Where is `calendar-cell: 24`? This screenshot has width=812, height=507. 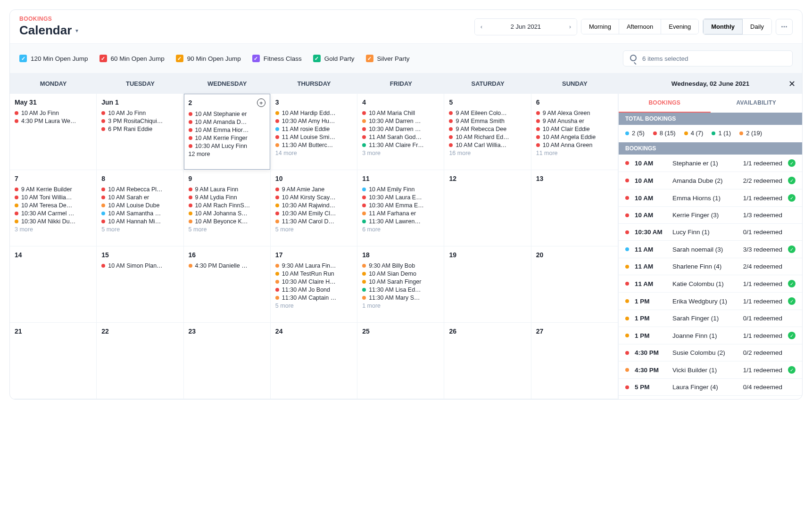
calendar-cell: 24 is located at coordinates (314, 361).